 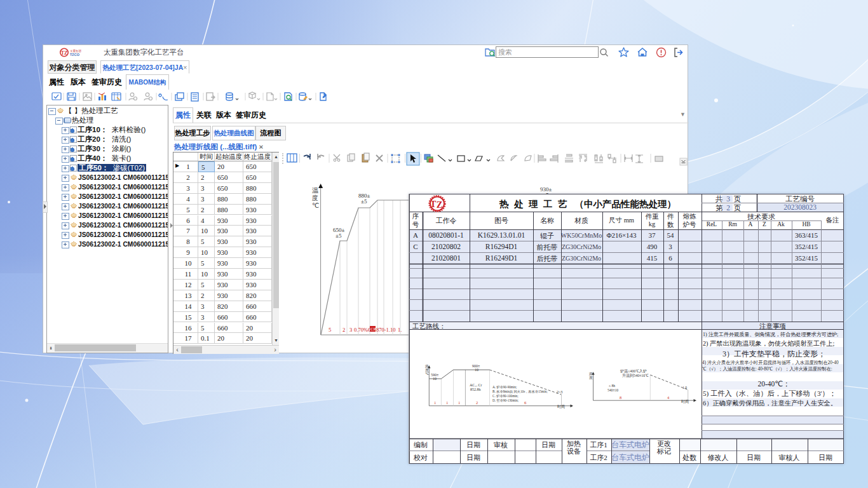 What do you see at coordinates (75, 55) in the screenshot?
I see `svg-text: TZCO` at bounding box center [75, 55].